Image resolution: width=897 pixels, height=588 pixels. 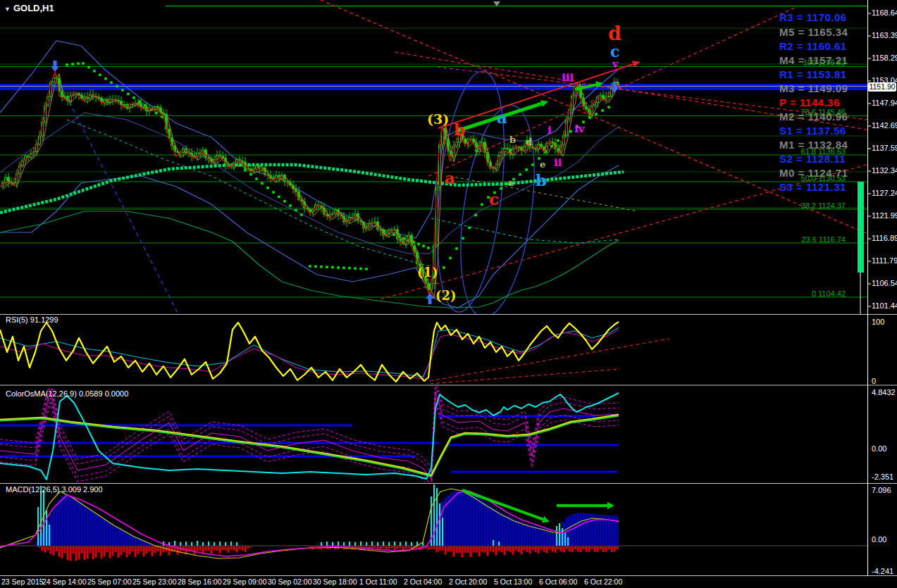 I want to click on time-label: 23 Sep 2015, so click(x=23, y=582).